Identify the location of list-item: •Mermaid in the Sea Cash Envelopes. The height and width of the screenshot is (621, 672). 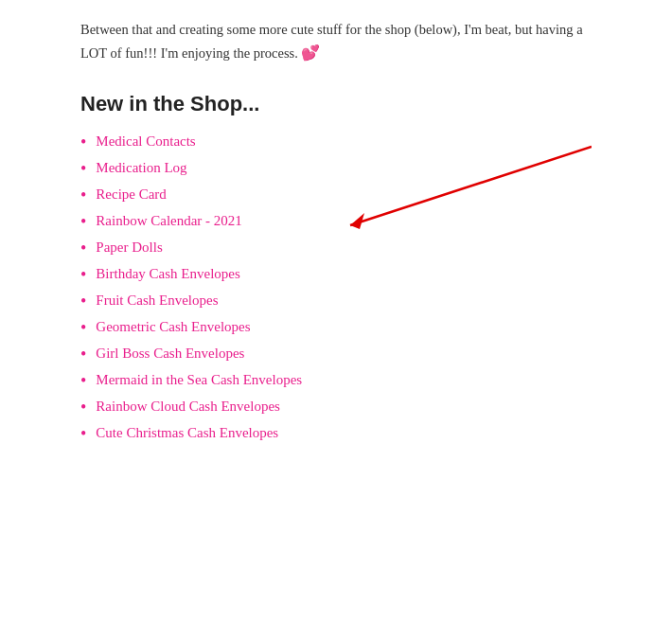
(336, 381).